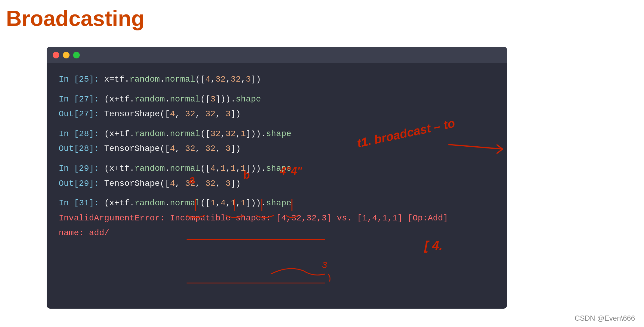 The height and width of the screenshot is (327, 644). I want to click on in-label-25: In [25]:, so click(79, 79).